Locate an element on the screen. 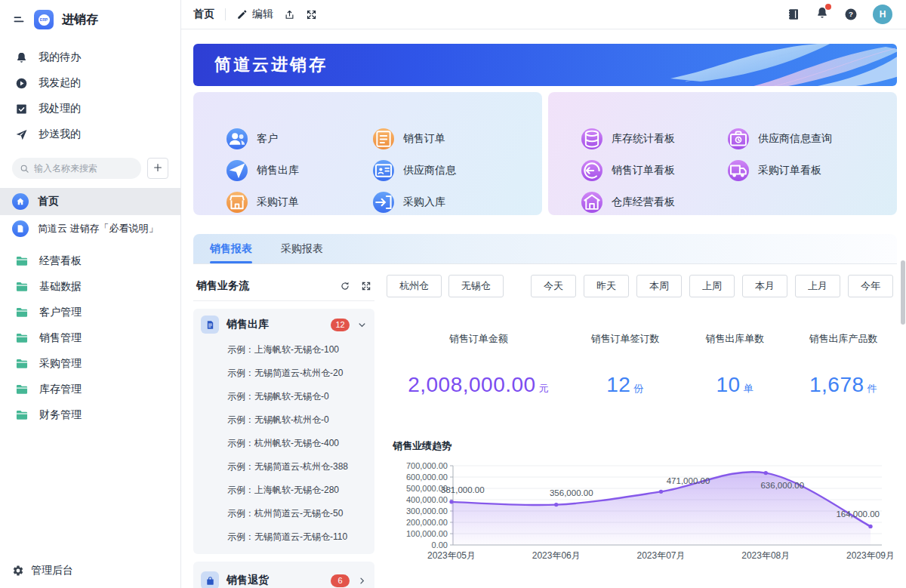  notifications-button is located at coordinates (822, 14).